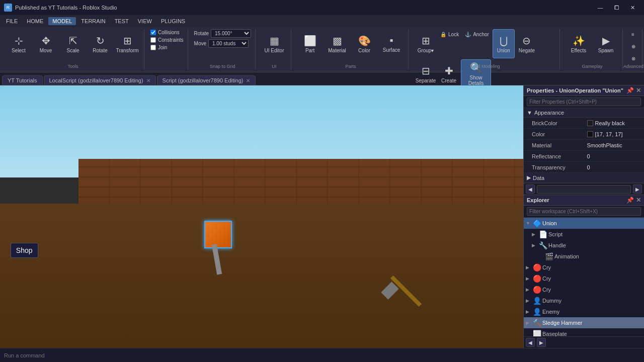 The height and width of the screenshot is (362, 644). Describe the element at coordinates (584, 332) in the screenshot. I see `tree-item-baseplate: ▶ ⬜ Baseplate` at that location.